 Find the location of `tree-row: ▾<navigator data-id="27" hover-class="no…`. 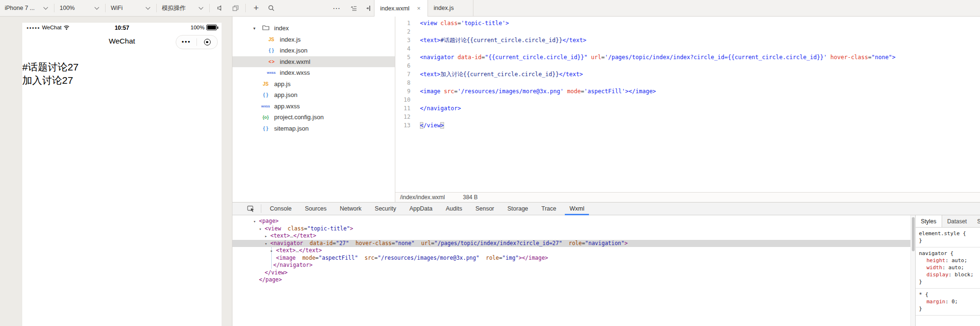

tree-row: ▾<navigator data-id="27" hover-class="no… is located at coordinates (571, 244).